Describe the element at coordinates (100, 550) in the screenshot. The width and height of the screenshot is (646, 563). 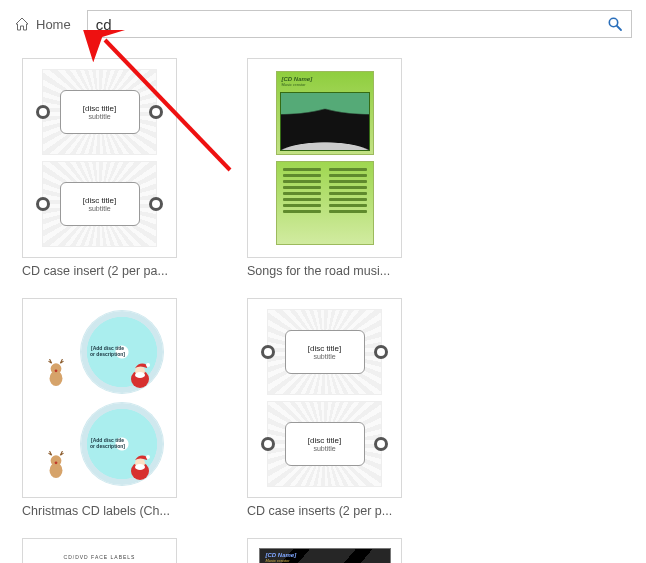
I see `template-card: CD/DVD FACE LABELS CD or DVD face labels…` at that location.